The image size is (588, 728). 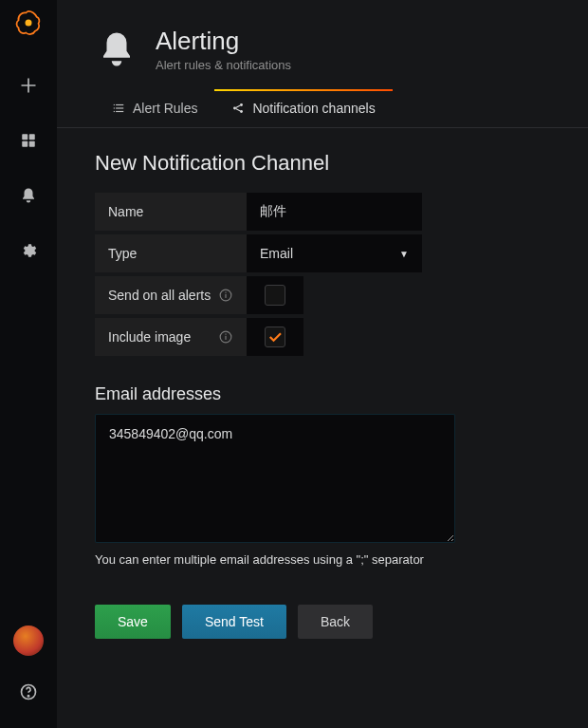 I want to click on label-include-image: Include image, so click(x=171, y=337).